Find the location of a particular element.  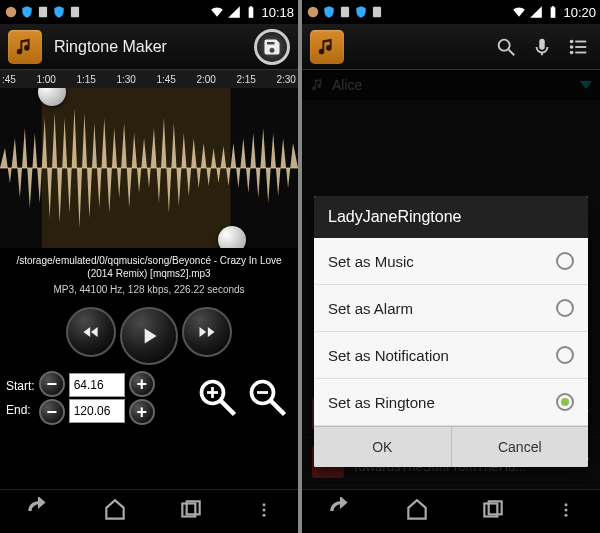

search-text: Alice is located at coordinates (347, 85).